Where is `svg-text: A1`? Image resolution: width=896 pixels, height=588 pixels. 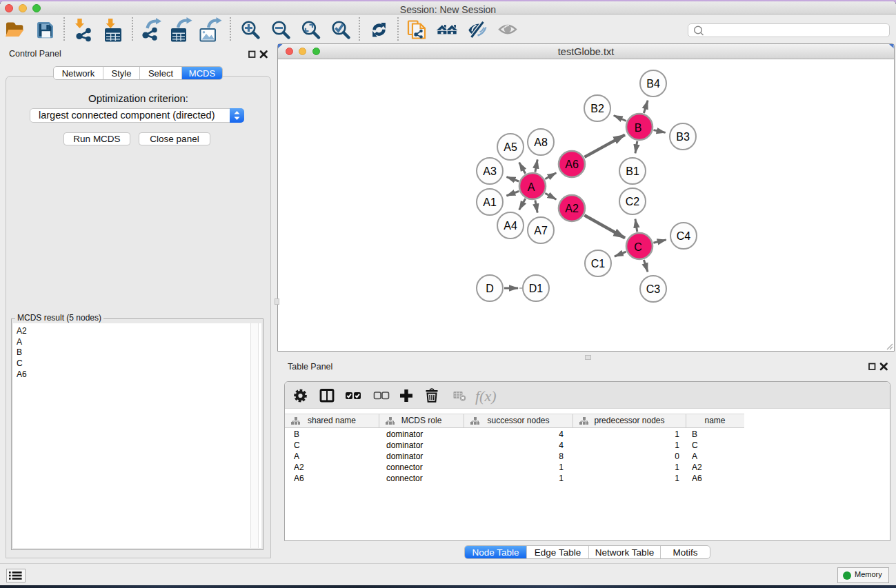
svg-text: A1 is located at coordinates (490, 203).